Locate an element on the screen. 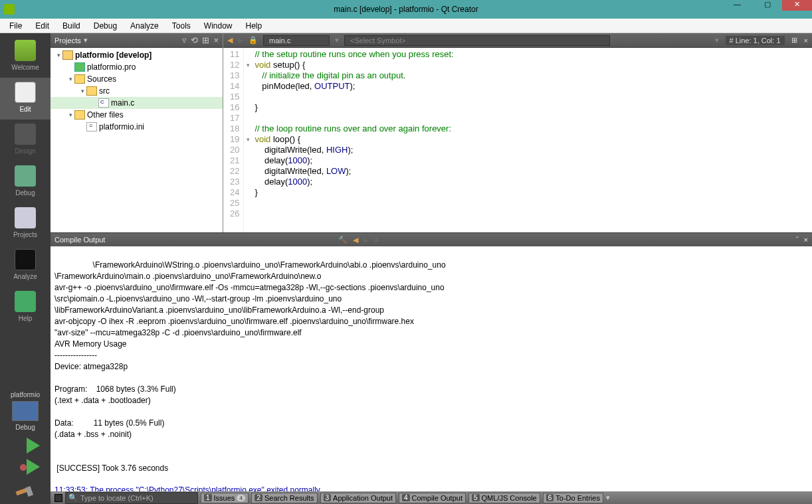  mode-edit: Edit is located at coordinates (25, 98).